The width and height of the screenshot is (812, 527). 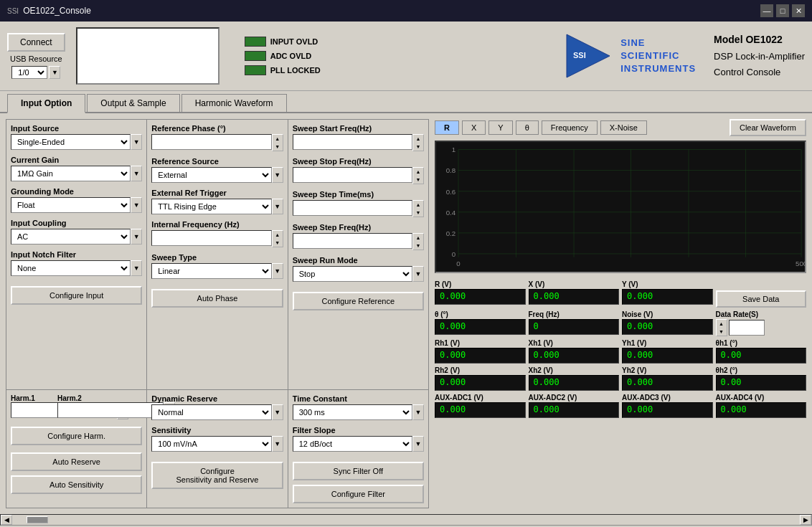 What do you see at coordinates (46, 103) in the screenshot?
I see `tab-input-option: Input Option` at bounding box center [46, 103].